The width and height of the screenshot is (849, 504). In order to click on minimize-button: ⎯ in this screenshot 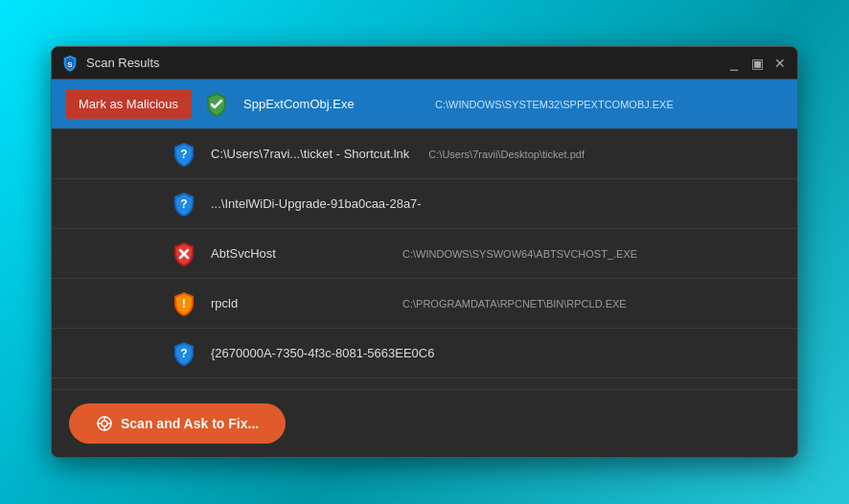, I will do `click(734, 63)`.